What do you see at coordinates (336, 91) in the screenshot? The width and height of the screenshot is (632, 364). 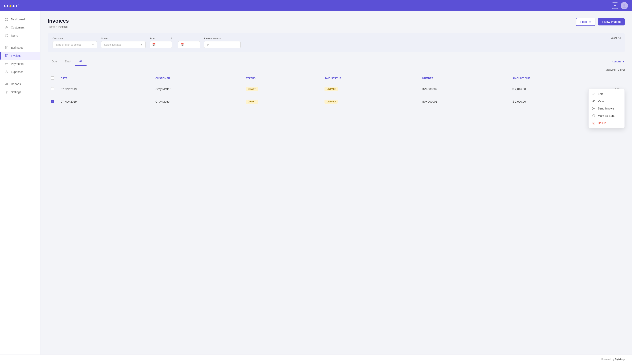 I see `invoices-table: DATE CUSTOMER STATUS PAID STATUS` at bounding box center [336, 91].